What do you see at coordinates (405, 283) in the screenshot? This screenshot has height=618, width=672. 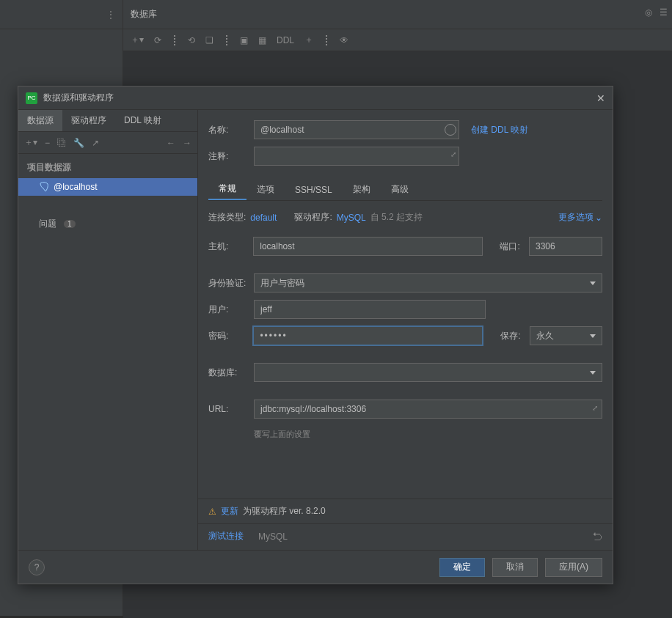 I see `row-auth: 身份验证: 用户与密码` at bounding box center [405, 283].